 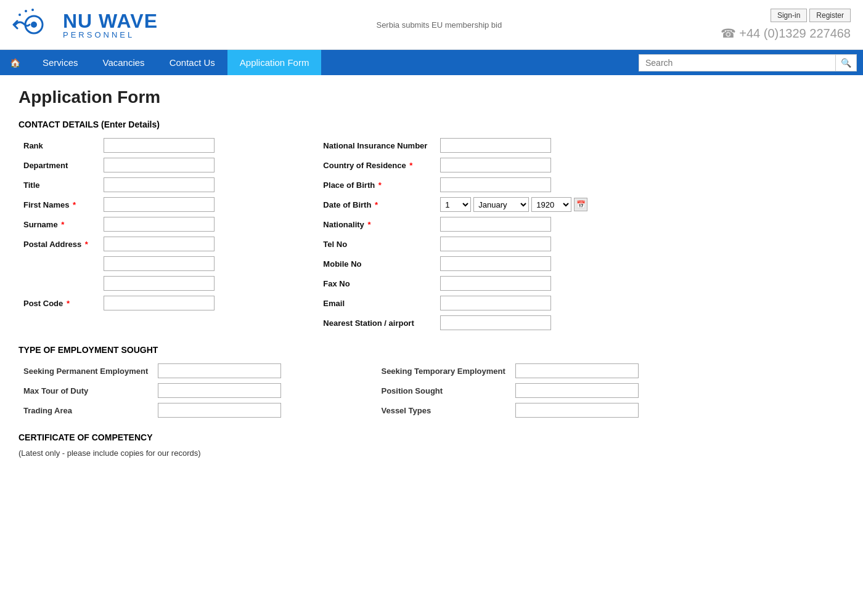 What do you see at coordinates (59, 323) in the screenshot?
I see `empty-label` at bounding box center [59, 323].